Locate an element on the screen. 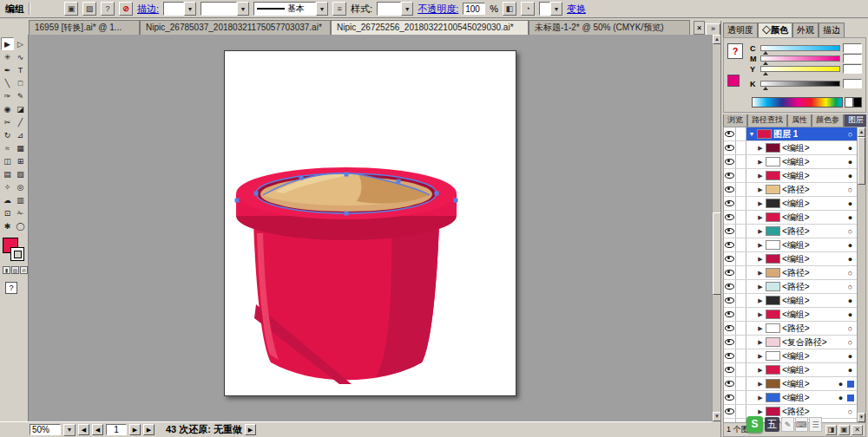 The image size is (868, 437). rotate-tool: ↻ is located at coordinates (7, 135).